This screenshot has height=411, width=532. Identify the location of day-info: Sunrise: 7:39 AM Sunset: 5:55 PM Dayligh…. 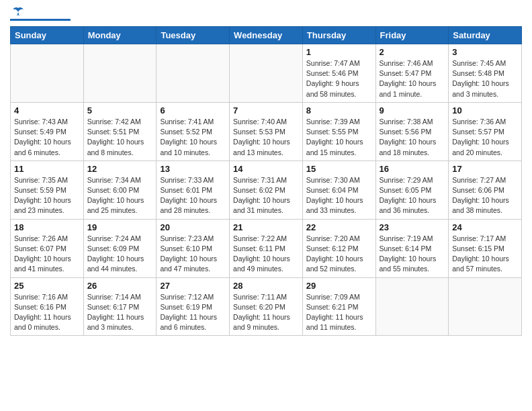
(339, 137).